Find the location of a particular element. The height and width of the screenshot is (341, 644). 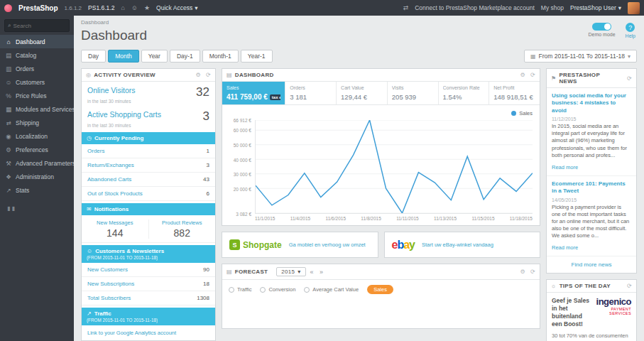

trophy-icon: ★ is located at coordinates (147, 8).